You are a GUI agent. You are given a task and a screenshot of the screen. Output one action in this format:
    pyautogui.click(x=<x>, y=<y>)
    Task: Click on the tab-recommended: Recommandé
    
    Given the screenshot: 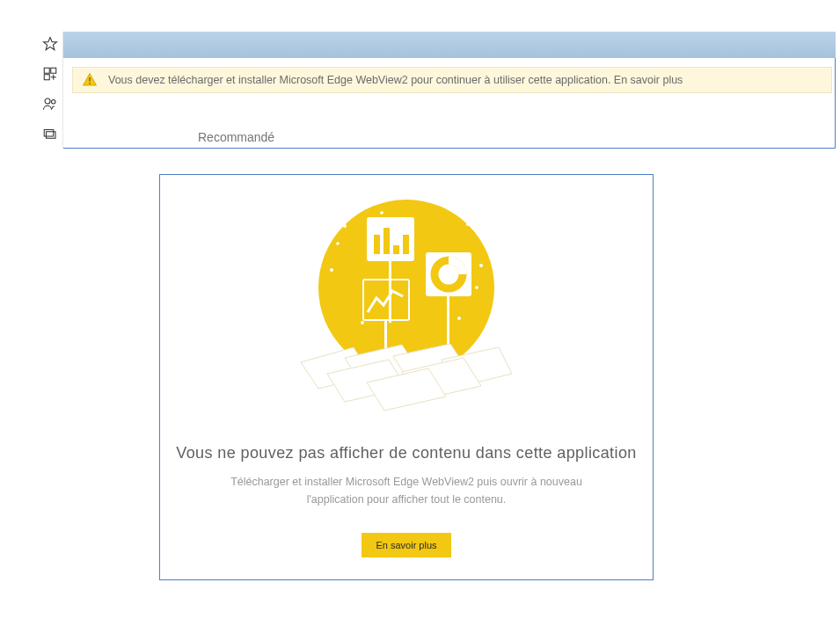 What is the action you would take?
    pyautogui.click(x=236, y=137)
    